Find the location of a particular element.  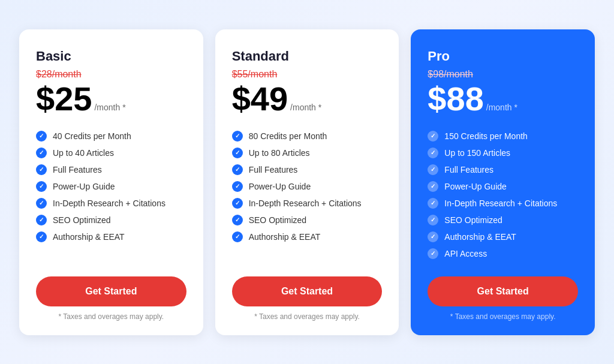

price-amount-basic: $25 is located at coordinates (64, 99).